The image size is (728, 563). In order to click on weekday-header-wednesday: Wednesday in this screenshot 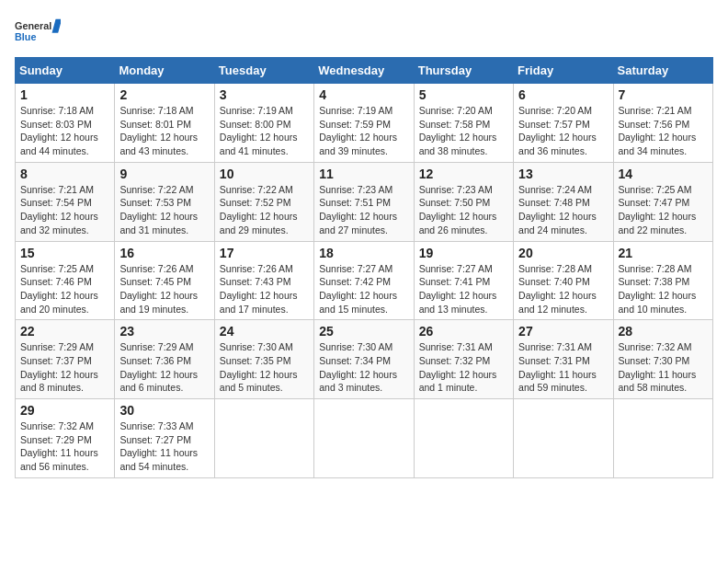, I will do `click(364, 71)`.